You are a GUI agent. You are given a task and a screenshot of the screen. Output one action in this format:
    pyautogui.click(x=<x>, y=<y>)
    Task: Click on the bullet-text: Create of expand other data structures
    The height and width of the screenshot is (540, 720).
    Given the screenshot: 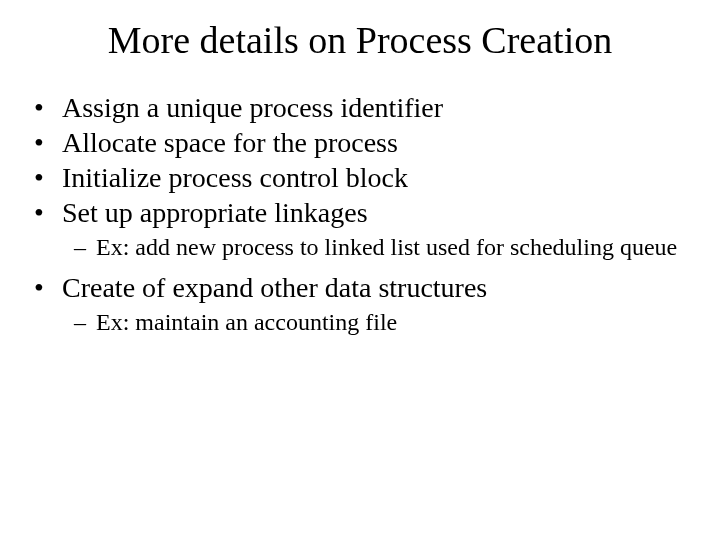 What is the action you would take?
    pyautogui.click(x=376, y=288)
    